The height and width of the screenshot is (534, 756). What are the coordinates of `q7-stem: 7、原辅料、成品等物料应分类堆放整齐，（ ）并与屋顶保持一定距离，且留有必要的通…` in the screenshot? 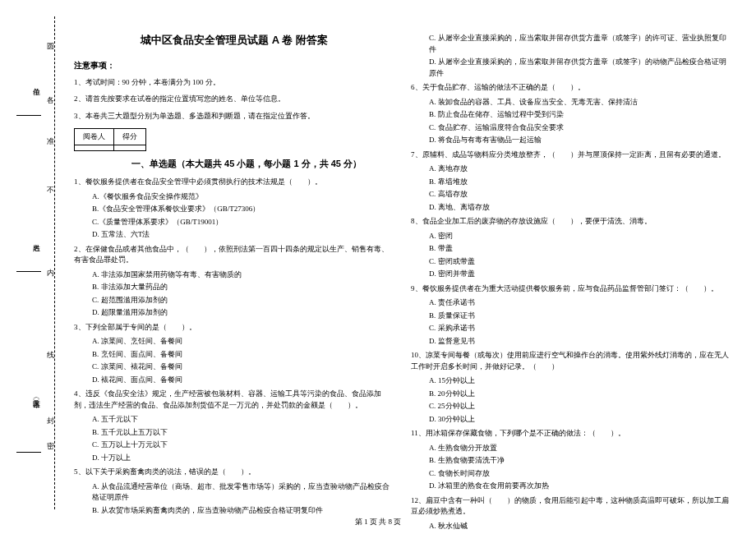 It's located at (571, 155).